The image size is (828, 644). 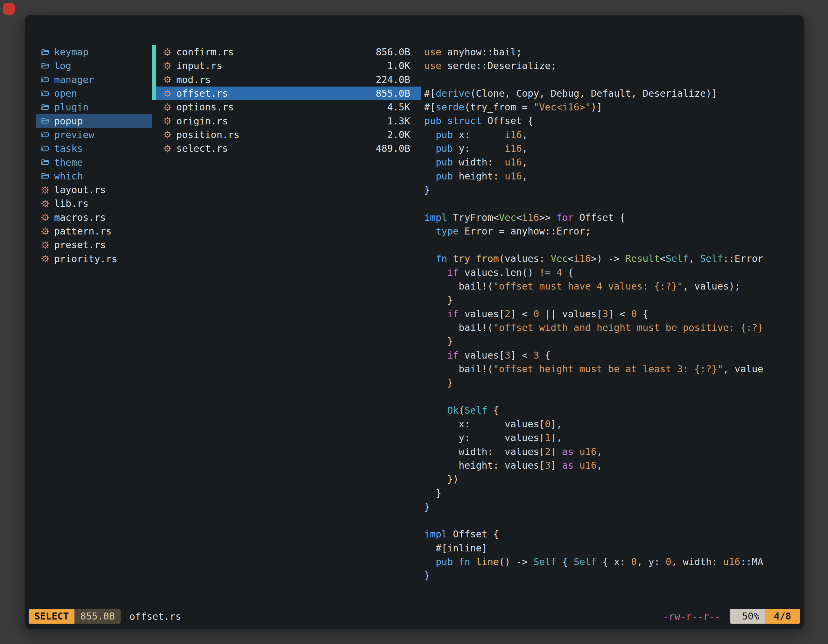 I want to click on code-line: use serde::Deserialize;, so click(x=614, y=66).